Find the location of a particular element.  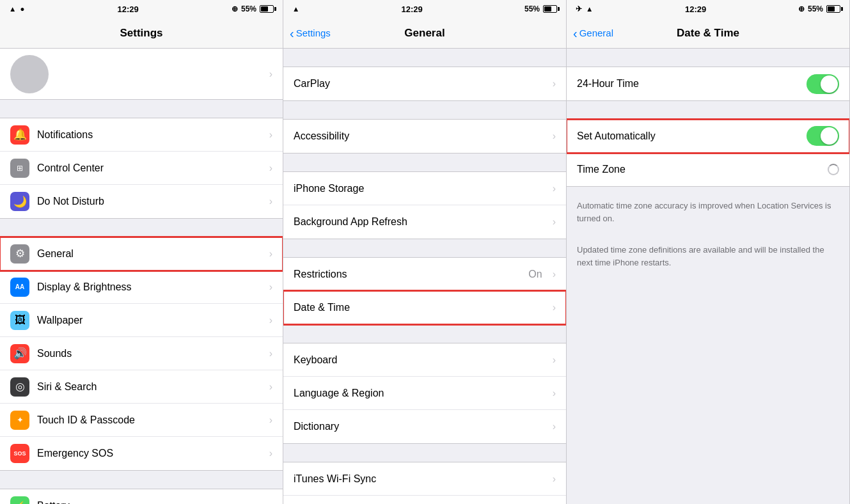

set-auto-label: Set Automatically is located at coordinates (692, 136).